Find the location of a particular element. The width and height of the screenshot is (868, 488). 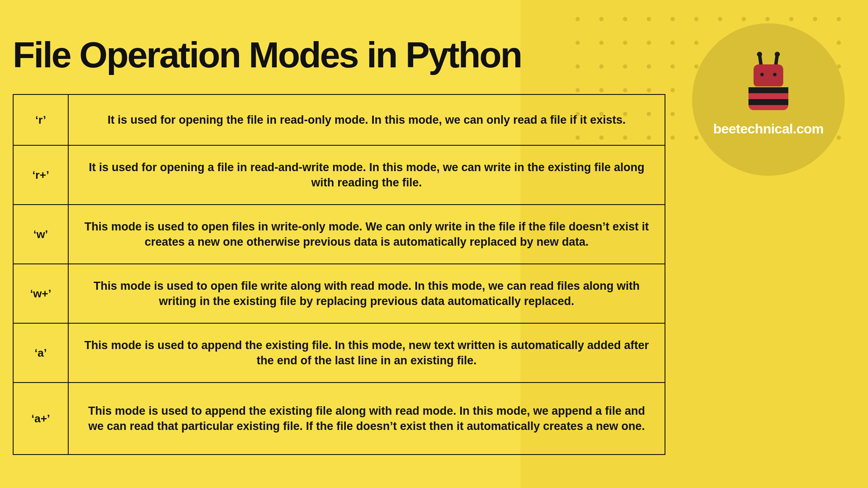

mode-cell: ‘w’ is located at coordinates (41, 234).